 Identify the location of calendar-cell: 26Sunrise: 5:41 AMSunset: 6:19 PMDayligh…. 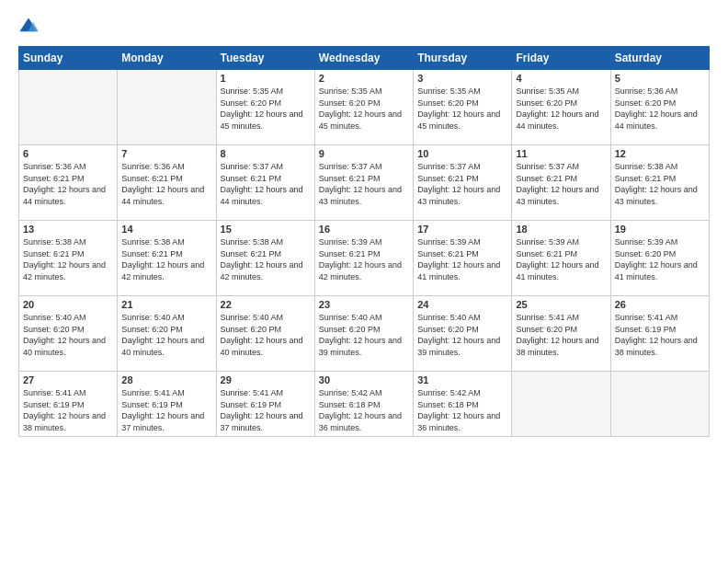
(660, 334).